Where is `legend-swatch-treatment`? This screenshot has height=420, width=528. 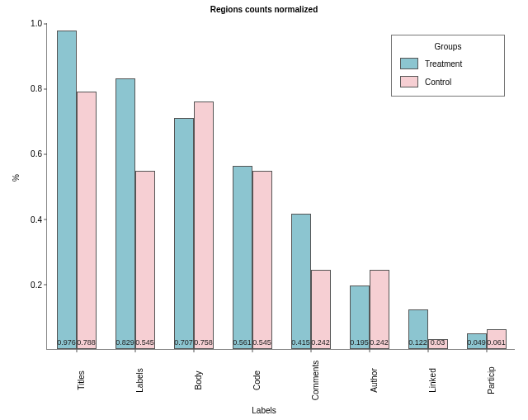
legend-swatch-treatment is located at coordinates (409, 64).